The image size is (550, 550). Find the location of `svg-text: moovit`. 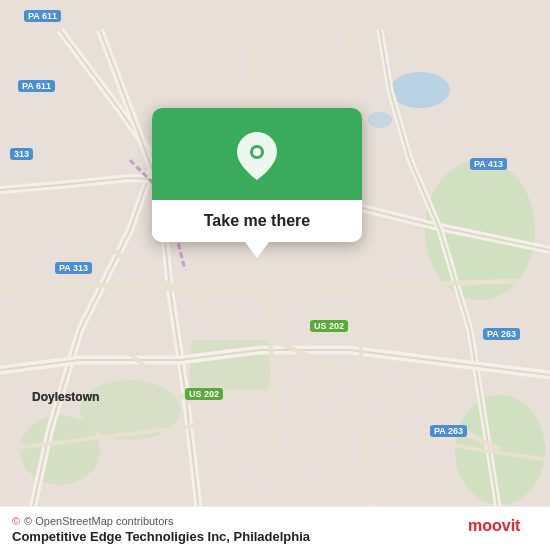

svg-text: moovit is located at coordinates (494, 526).